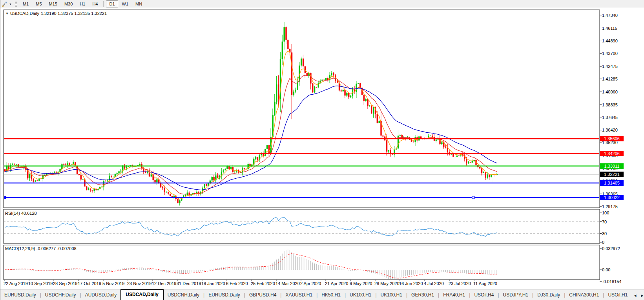 This screenshot has width=644, height=300. I want to click on current-price-label: 1.32221, so click(612, 174).